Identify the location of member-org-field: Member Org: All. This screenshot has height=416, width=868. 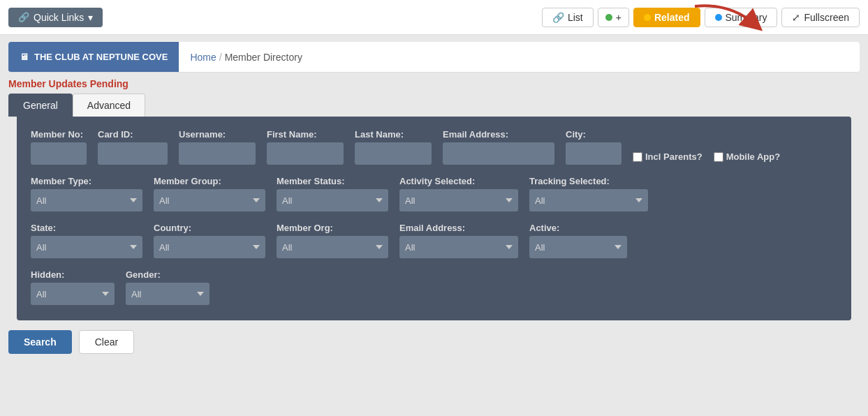
(332, 240).